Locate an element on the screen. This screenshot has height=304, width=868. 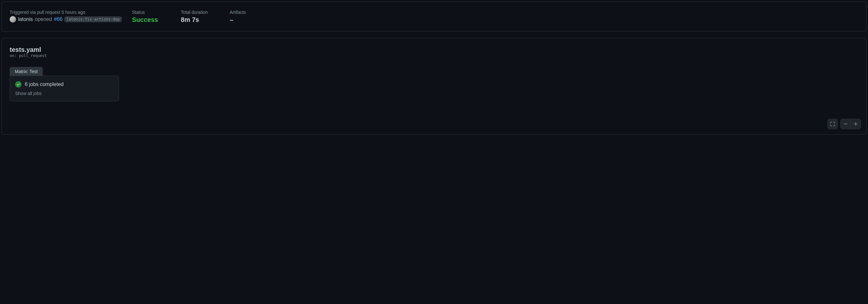
status-label: Status is located at coordinates (152, 12).